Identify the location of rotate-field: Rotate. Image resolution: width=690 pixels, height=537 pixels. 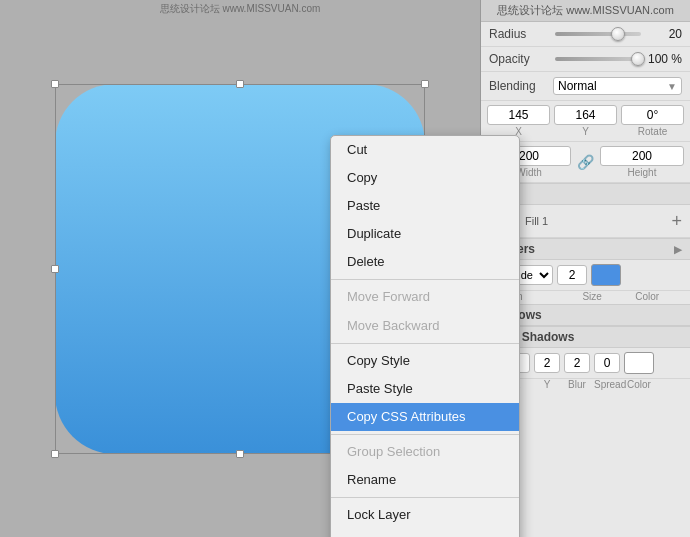
(652, 121).